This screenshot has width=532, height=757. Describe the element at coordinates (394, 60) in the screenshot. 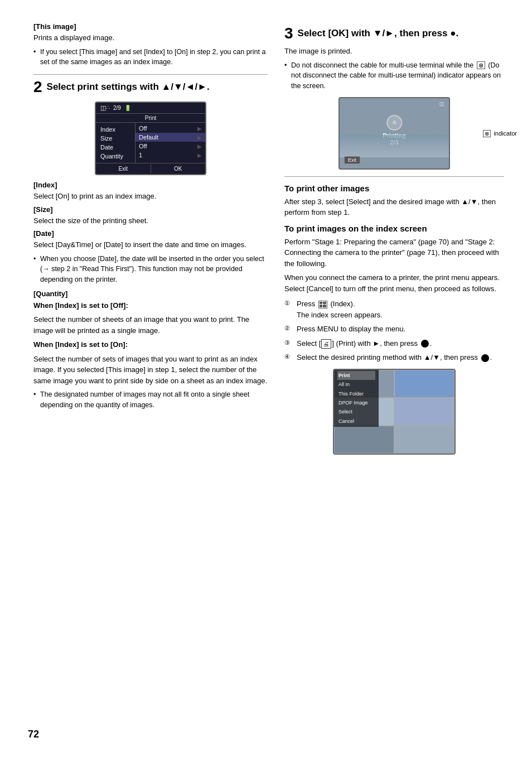

I see `step3-block: 3 Select [OK] with ▼/►, then press ●. Th…` at that location.